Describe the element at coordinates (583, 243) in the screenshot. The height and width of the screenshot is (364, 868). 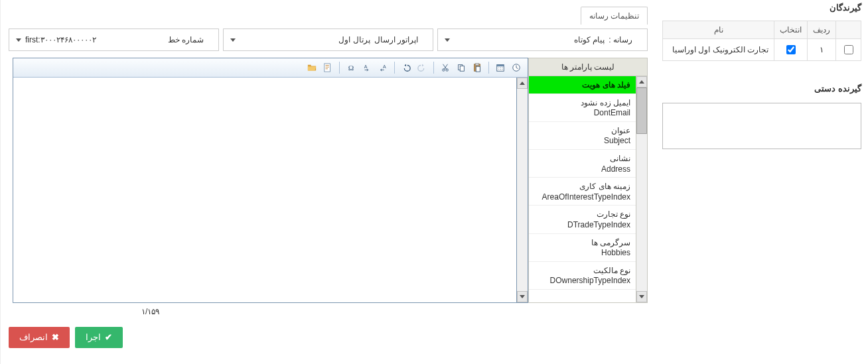
I see `param-label-fa: سرگرمی ها` at that location.